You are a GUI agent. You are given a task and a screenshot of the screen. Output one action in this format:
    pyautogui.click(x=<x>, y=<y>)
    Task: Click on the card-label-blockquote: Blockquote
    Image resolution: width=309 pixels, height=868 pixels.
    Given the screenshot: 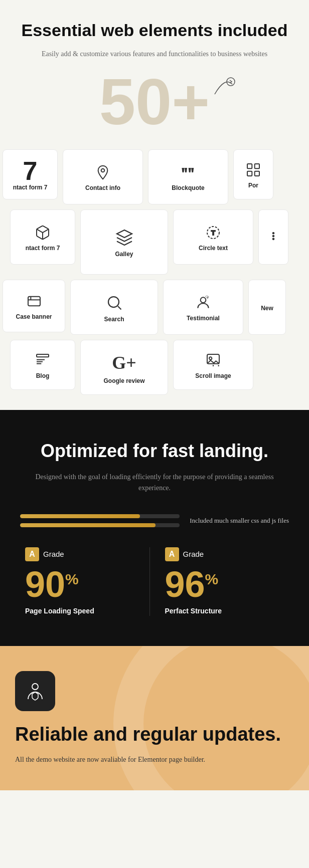 What is the action you would take?
    pyautogui.click(x=188, y=188)
    